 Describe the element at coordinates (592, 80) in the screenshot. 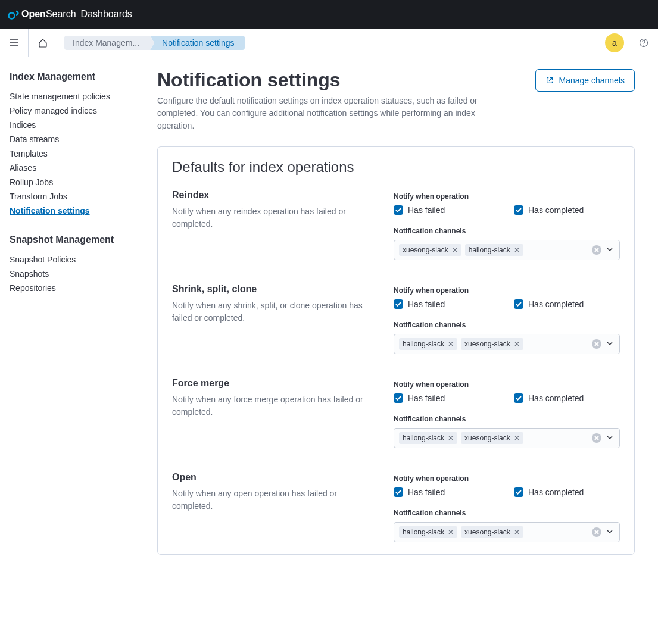

I see `manage-channels-label: Manage channels` at that location.